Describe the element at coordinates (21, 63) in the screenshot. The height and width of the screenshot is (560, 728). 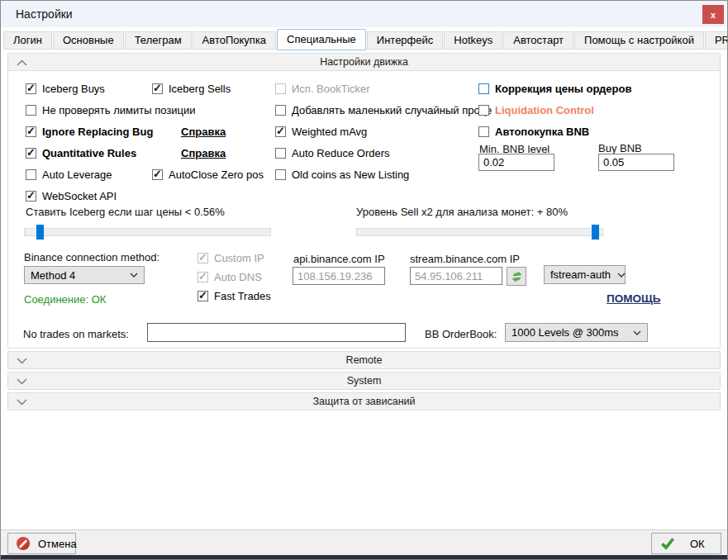
I see `chevron-up-icon` at that location.